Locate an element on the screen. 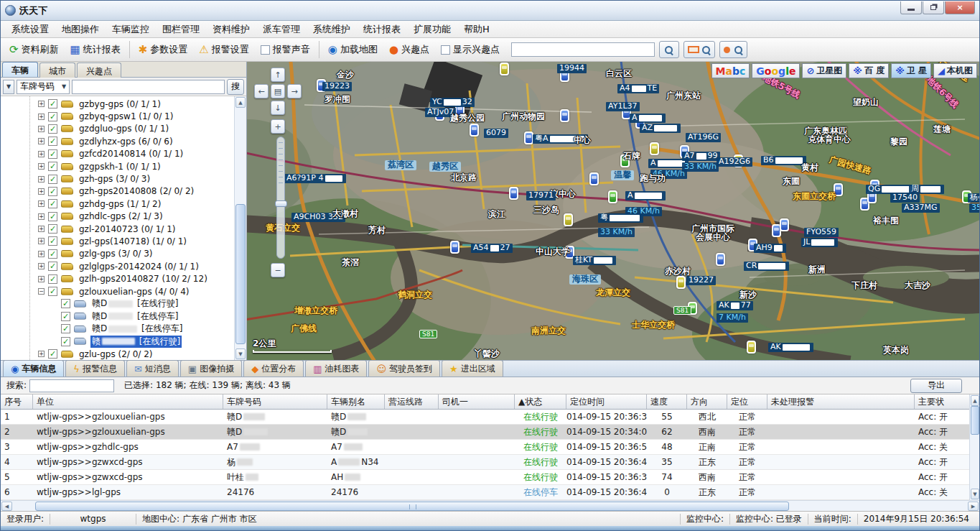 The height and width of the screenshot is (531, 980). column-header: 司机一 is located at coordinates (477, 402).